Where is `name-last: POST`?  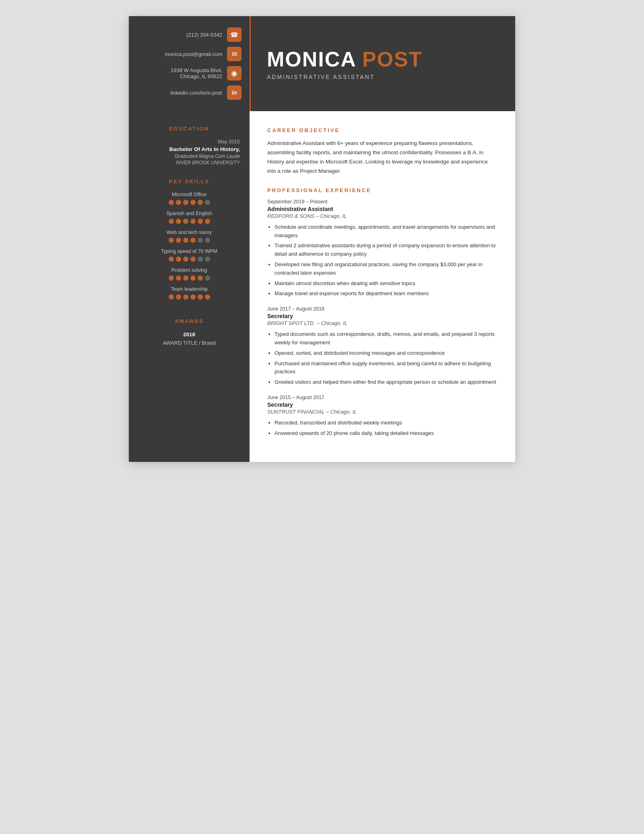 name-last: POST is located at coordinates (392, 59).